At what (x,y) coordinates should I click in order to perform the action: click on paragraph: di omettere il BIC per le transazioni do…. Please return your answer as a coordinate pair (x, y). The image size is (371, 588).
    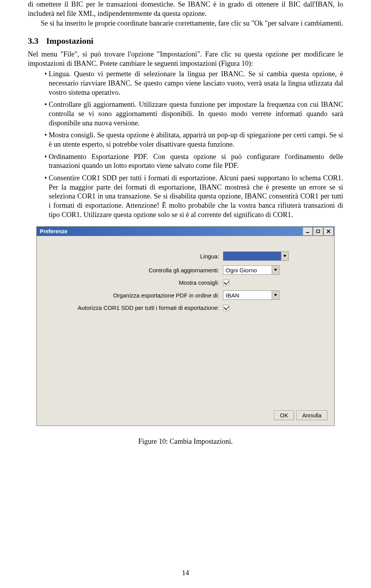
    Looking at the image, I should click on (186, 9).